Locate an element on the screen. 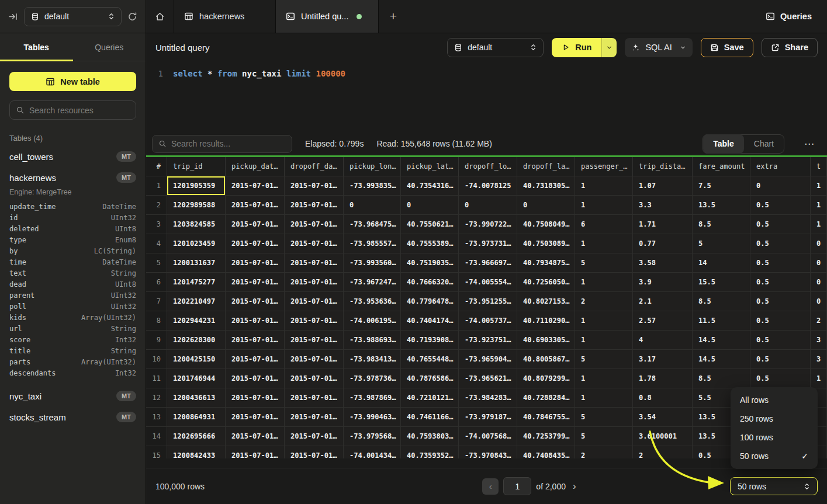 The height and width of the screenshot is (504, 827). table-cell: 40.8005867… is located at coordinates (546, 360).